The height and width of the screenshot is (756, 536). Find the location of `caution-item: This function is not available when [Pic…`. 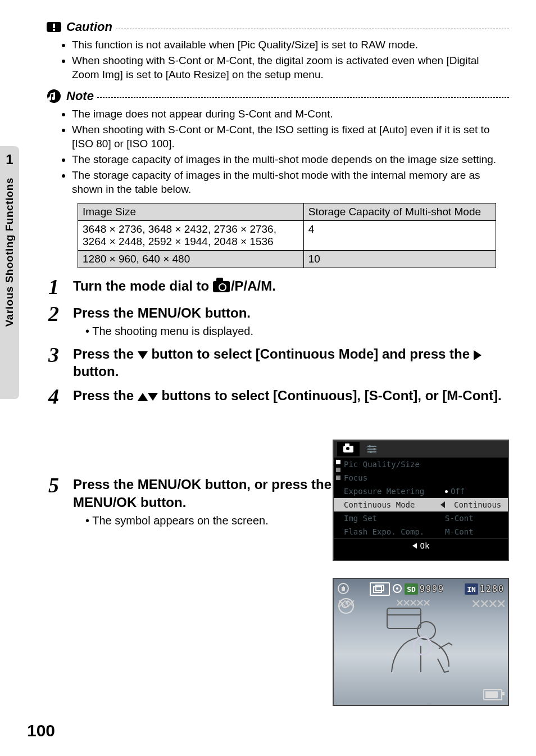

caution-item: This function is not available when [Pic… is located at coordinates (290, 45).